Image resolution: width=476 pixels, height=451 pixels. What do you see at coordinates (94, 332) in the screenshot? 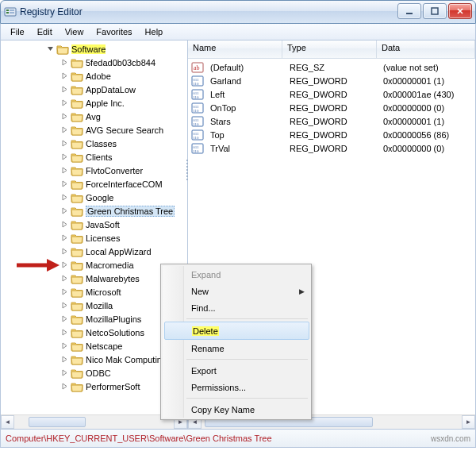
I see `tree-node: NetcoSolutions` at bounding box center [94, 332].